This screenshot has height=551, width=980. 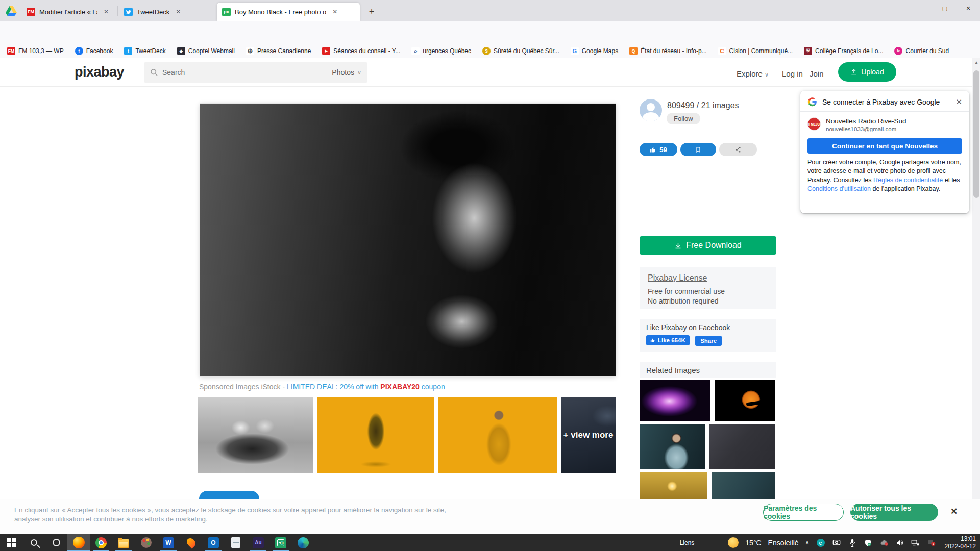 What do you see at coordinates (322, 387) in the screenshot?
I see `sponsored-caption: Sponsored Images iStock - LIMITED DEAL: …` at bounding box center [322, 387].